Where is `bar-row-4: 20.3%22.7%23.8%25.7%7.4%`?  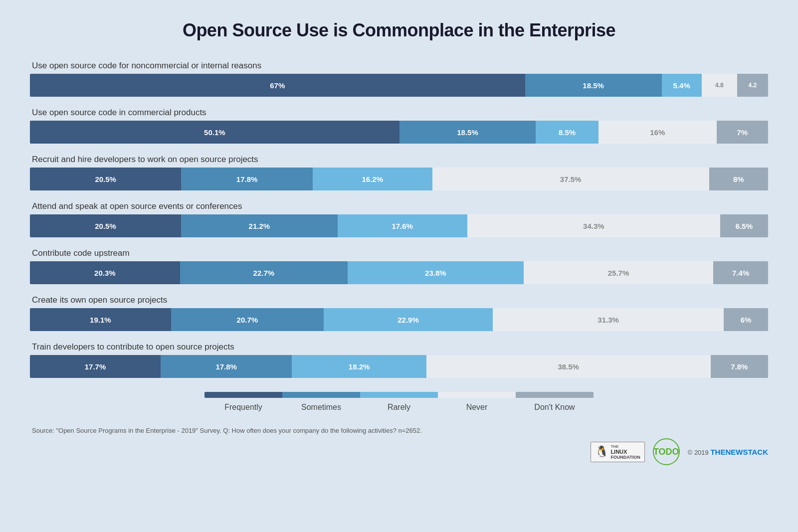 bar-row-4: 20.3%22.7%23.8%25.7%7.4% is located at coordinates (399, 273).